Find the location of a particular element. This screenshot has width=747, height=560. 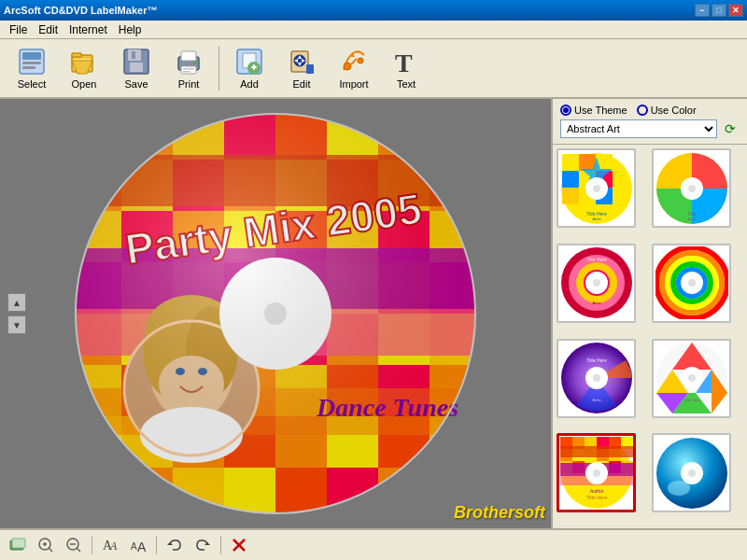

color-radio-circle is located at coordinates (642, 110).